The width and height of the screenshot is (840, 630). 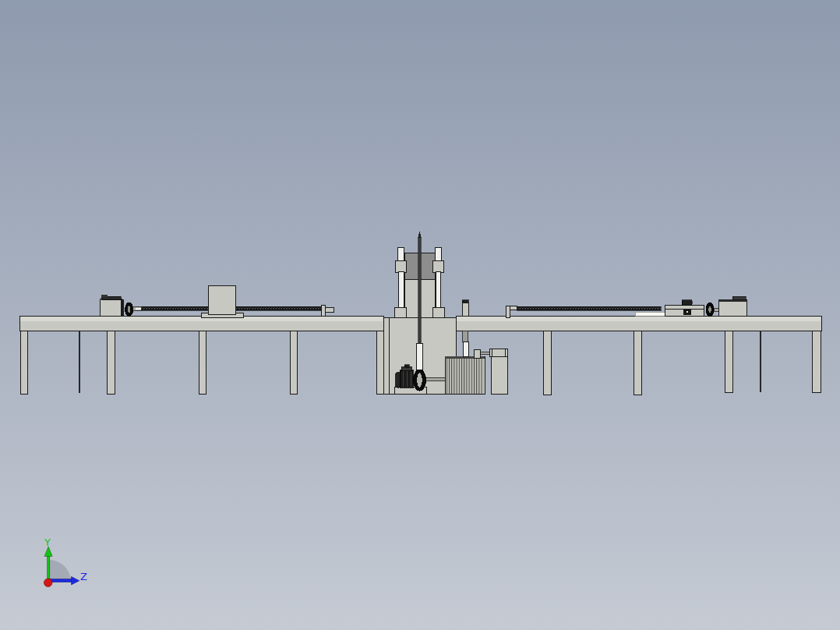 What do you see at coordinates (122, 306) in the screenshot?
I see `left-feed-motor` at bounding box center [122, 306].